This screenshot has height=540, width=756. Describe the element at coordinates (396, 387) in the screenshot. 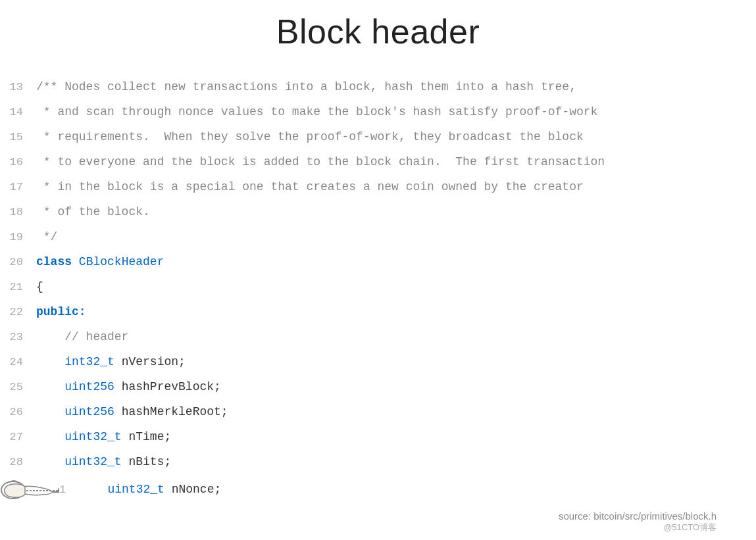

I see `code-content: uint256 hashPrevBlock;` at that location.